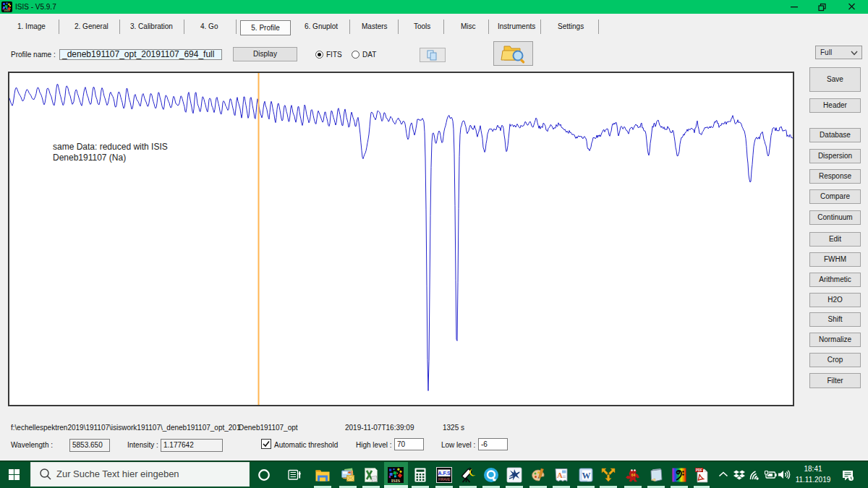 The image size is (868, 488). What do you see at coordinates (560, 475) in the screenshot?
I see `svg-text: A` at bounding box center [560, 475].